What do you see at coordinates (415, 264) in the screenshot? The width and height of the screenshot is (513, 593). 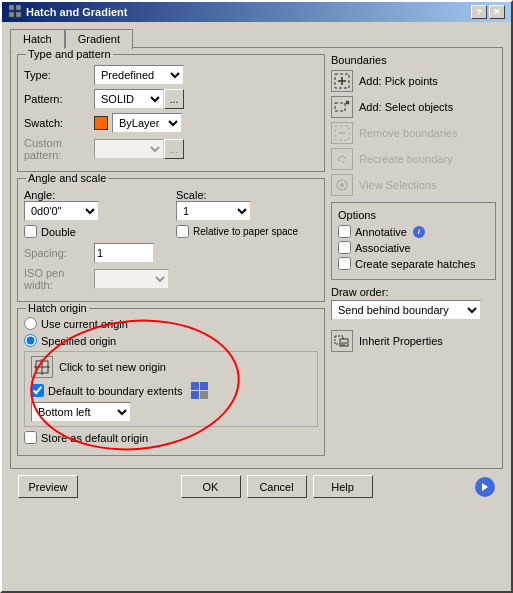 I see `create-separate-label: Create separate hatches` at bounding box center [415, 264].